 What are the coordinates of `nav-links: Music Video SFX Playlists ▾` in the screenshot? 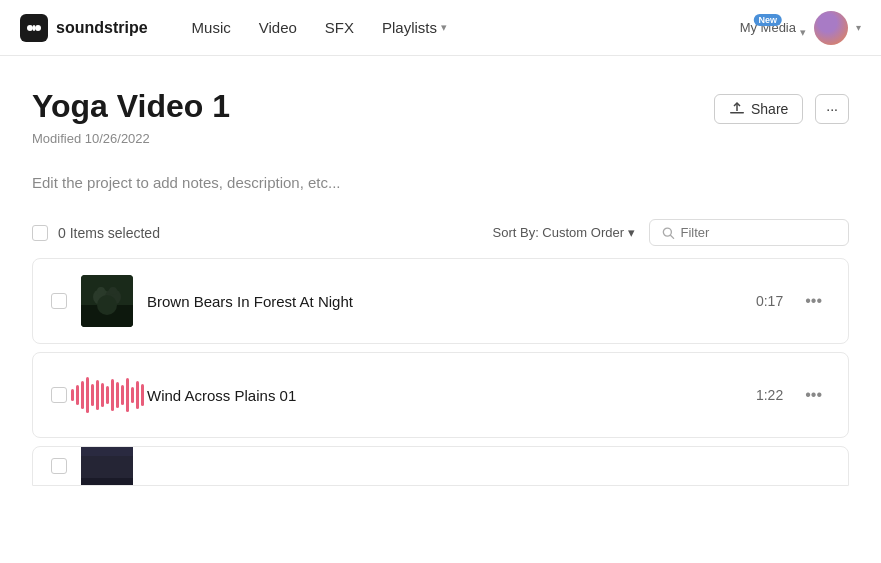 It's located at (460, 28).